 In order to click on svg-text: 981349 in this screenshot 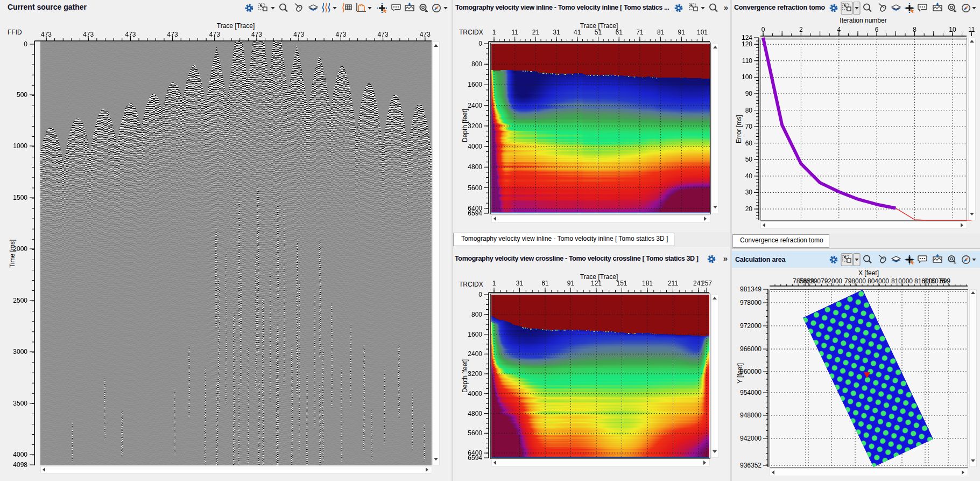, I will do `click(751, 289)`.